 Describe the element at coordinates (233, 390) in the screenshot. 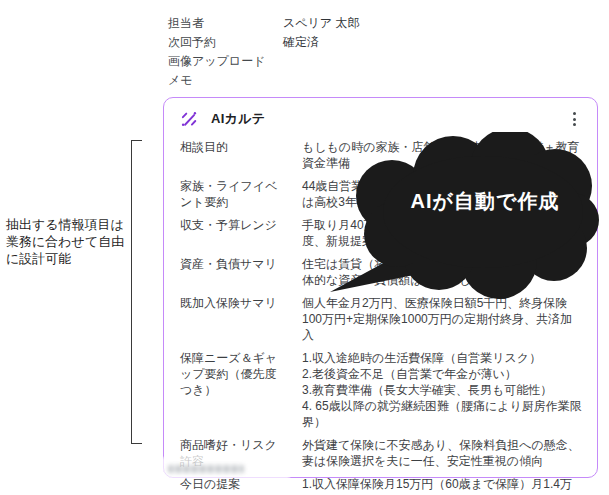

I see `row-label: 保障ニーズ＆ギャップ要約（優先度つき）` at that location.